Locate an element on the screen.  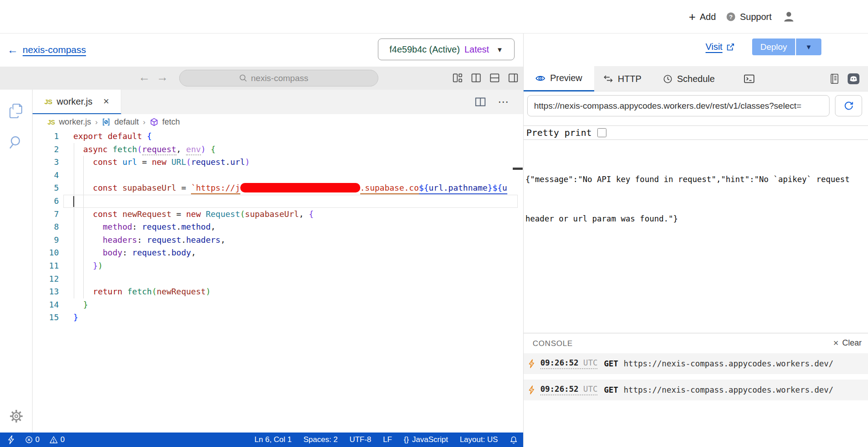
split-columns-icon is located at coordinates (476, 78).